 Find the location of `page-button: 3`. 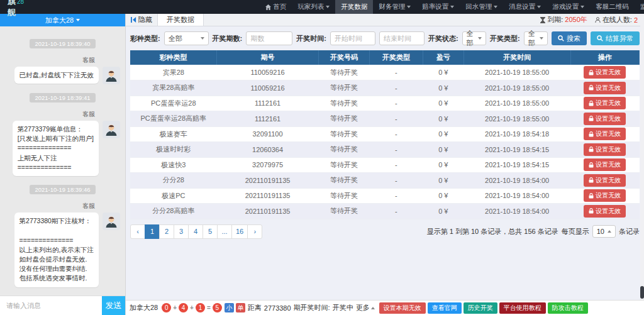

page-button: 3 is located at coordinates (181, 231).